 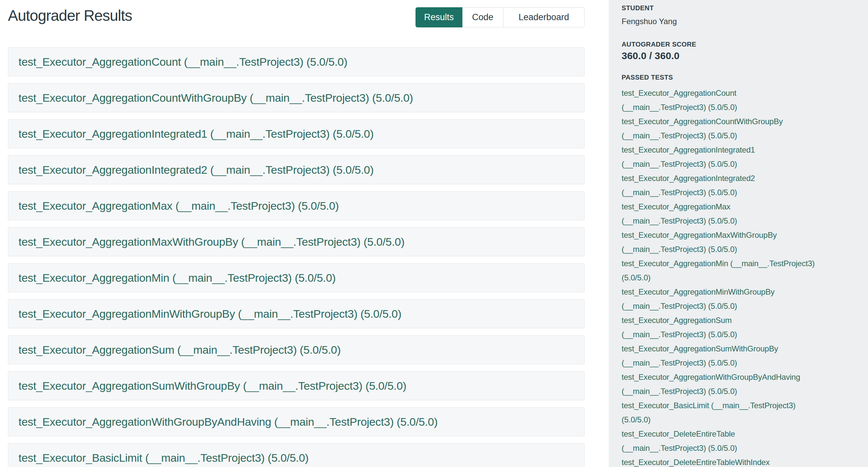 What do you see at coordinates (719, 441) in the screenshot?
I see `passed-test-link: test_Executor_DeleteEntireTable (__main_…` at bounding box center [719, 441].